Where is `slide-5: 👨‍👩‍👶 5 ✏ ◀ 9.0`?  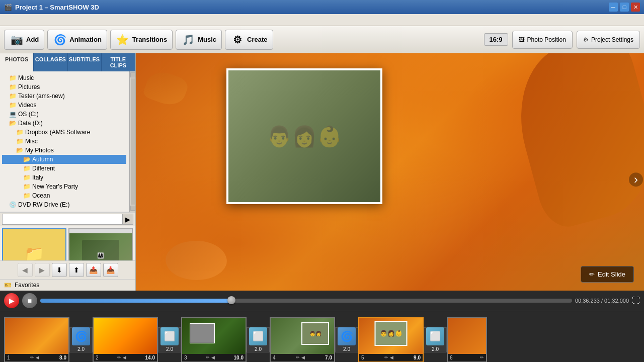
slide-5: 👨‍👩‍👶 5 ✏ ◀ 9.0 is located at coordinates (391, 340).